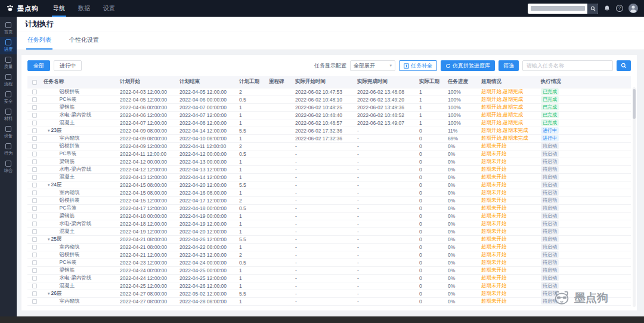  Describe the element at coordinates (329, 115) in the screenshot. I see `table-row: ▾水电-梁内管线 2022-04-06 12:00:00 2022-04-07 …` at that location.